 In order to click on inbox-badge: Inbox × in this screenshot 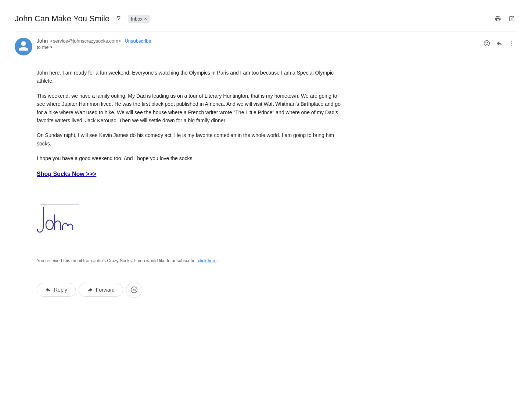, I will do `click(139, 19)`.